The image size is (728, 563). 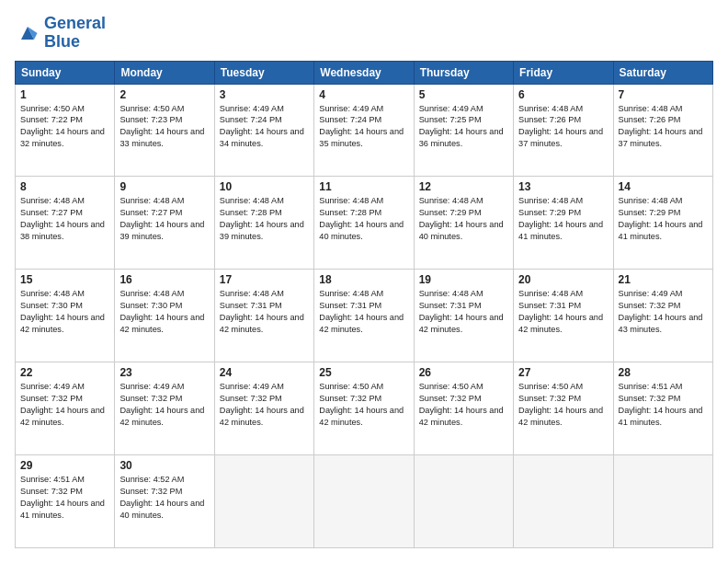 I want to click on day-number: 1, so click(x=64, y=95).